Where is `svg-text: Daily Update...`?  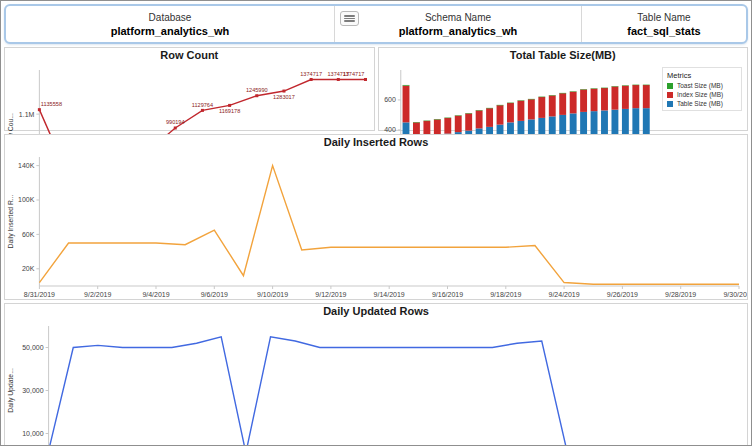
svg-text: Daily Update... is located at coordinates (11, 390).